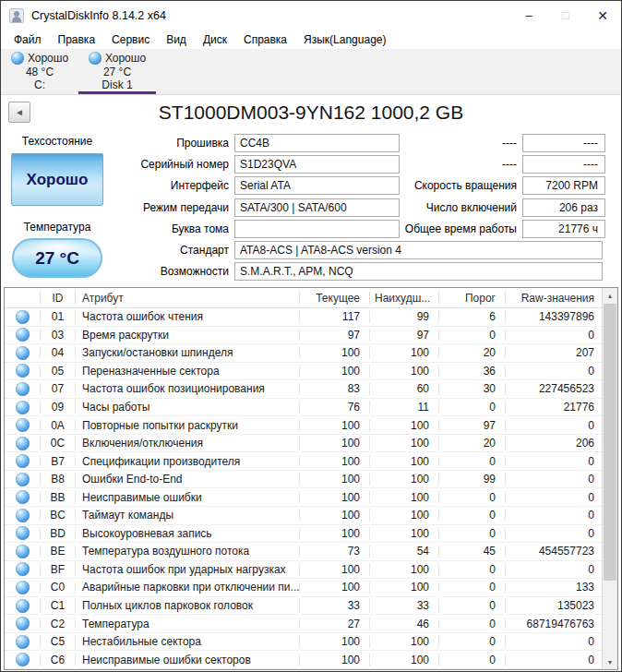 The height and width of the screenshot is (672, 622). What do you see at coordinates (529, 15) in the screenshot?
I see `minimize-icon: –` at bounding box center [529, 15].